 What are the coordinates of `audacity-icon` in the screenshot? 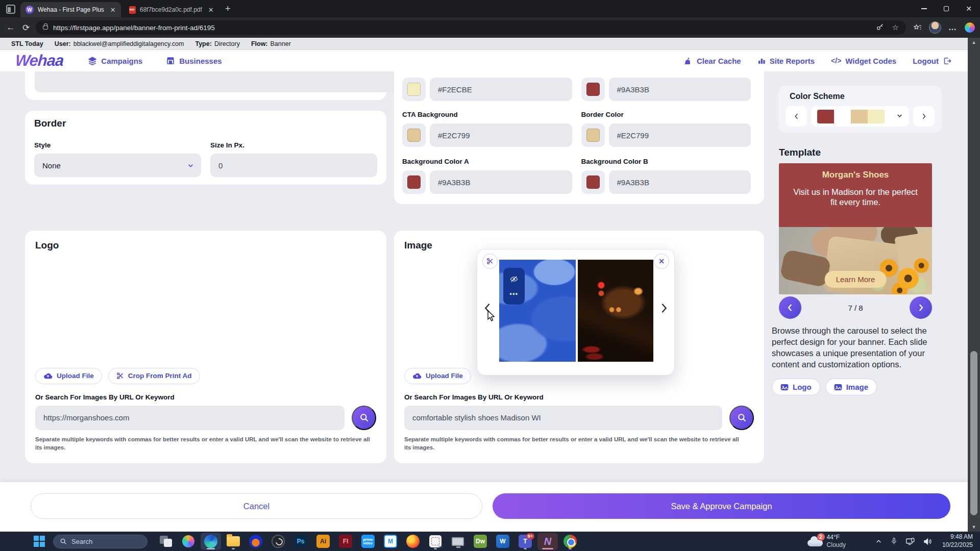 It's located at (256, 541).